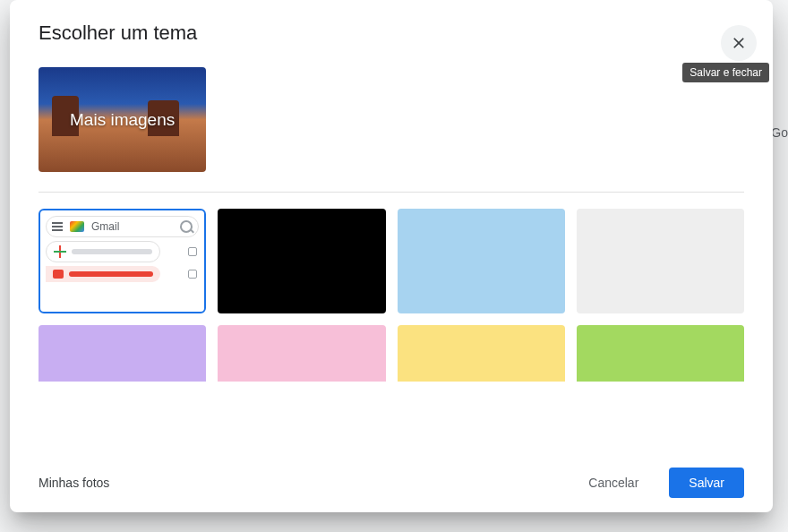  Describe the element at coordinates (103, 252) in the screenshot. I see `mini-compose` at that location.